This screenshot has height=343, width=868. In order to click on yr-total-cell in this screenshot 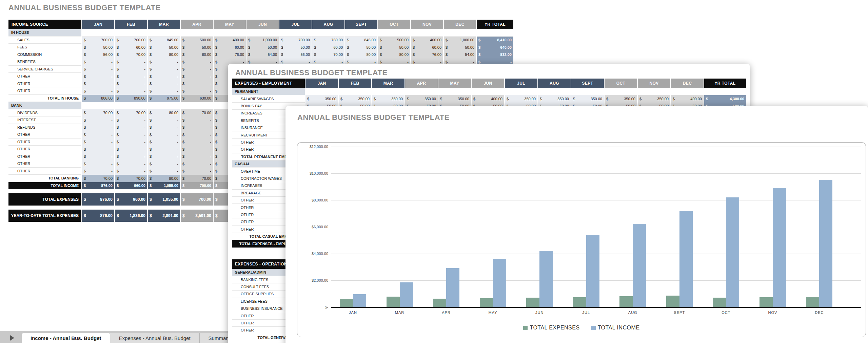, I will do `click(495, 33)`.